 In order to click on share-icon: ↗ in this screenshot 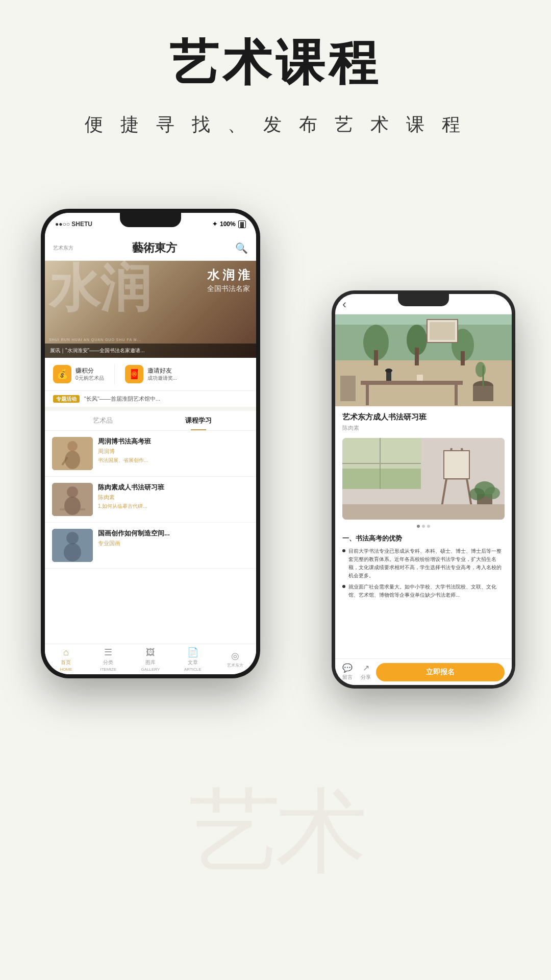, I will do `click(366, 668)`.